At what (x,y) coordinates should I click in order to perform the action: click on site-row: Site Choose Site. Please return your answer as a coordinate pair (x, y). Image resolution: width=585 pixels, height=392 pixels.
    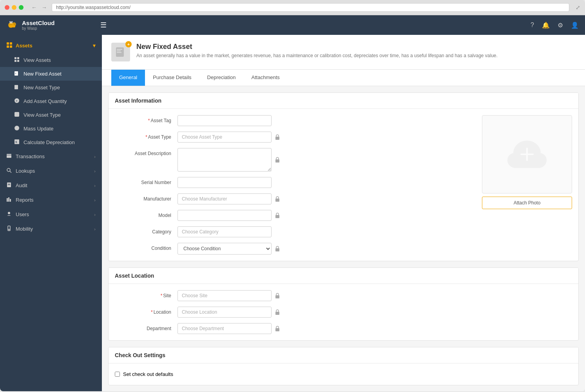
    Looking at the image, I should click on (343, 296).